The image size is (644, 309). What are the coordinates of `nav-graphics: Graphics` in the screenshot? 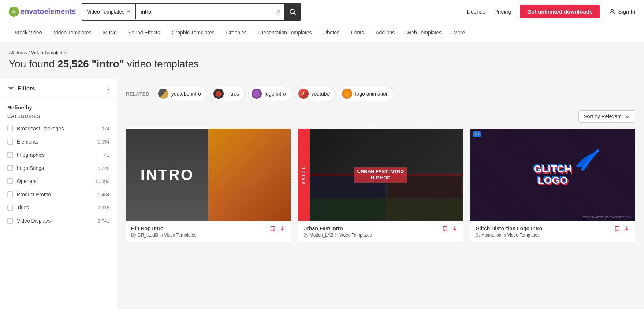 It's located at (236, 33).